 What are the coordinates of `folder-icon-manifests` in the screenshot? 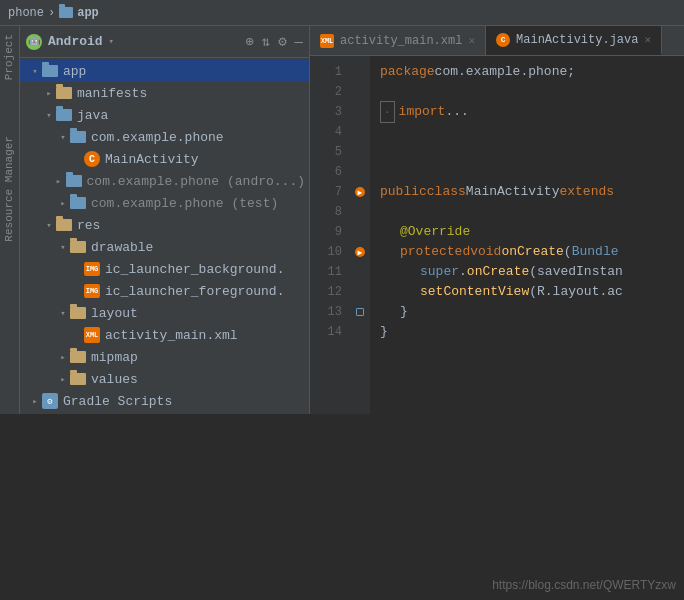 It's located at (64, 93).